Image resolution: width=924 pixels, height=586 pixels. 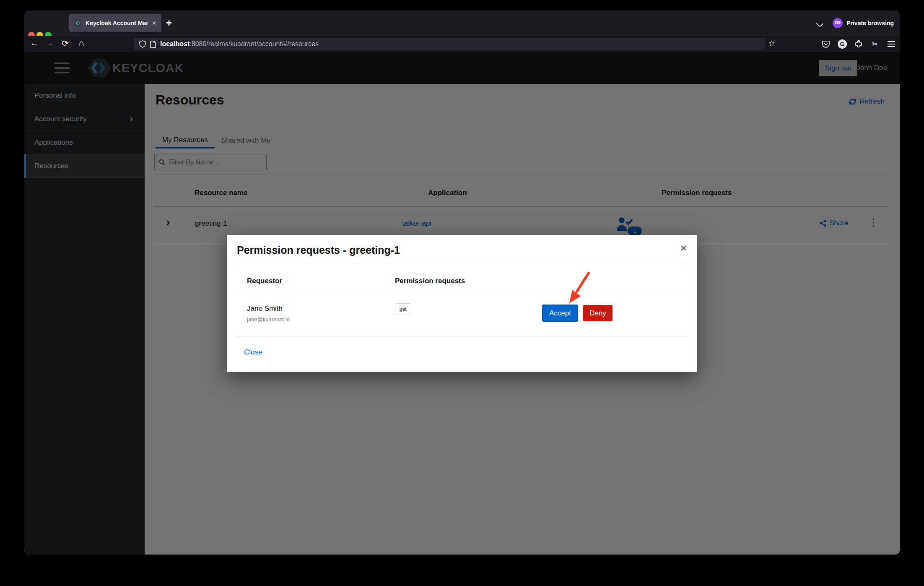 I want to click on modal-column-requestor: Requestor, so click(x=265, y=281).